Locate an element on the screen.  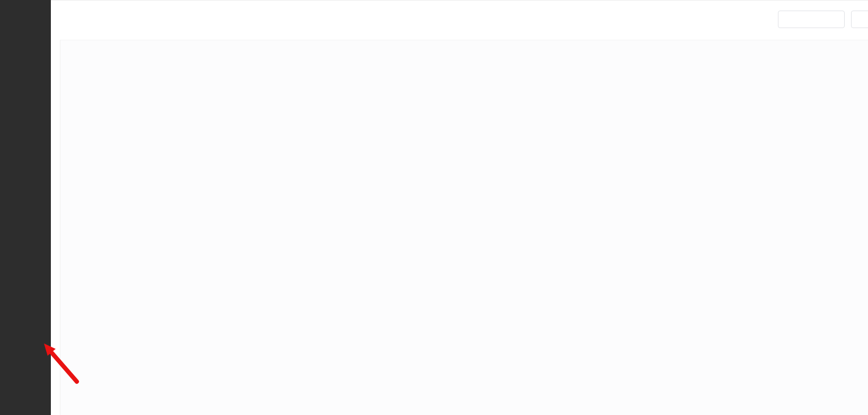
notifications-button is located at coordinates (860, 19).